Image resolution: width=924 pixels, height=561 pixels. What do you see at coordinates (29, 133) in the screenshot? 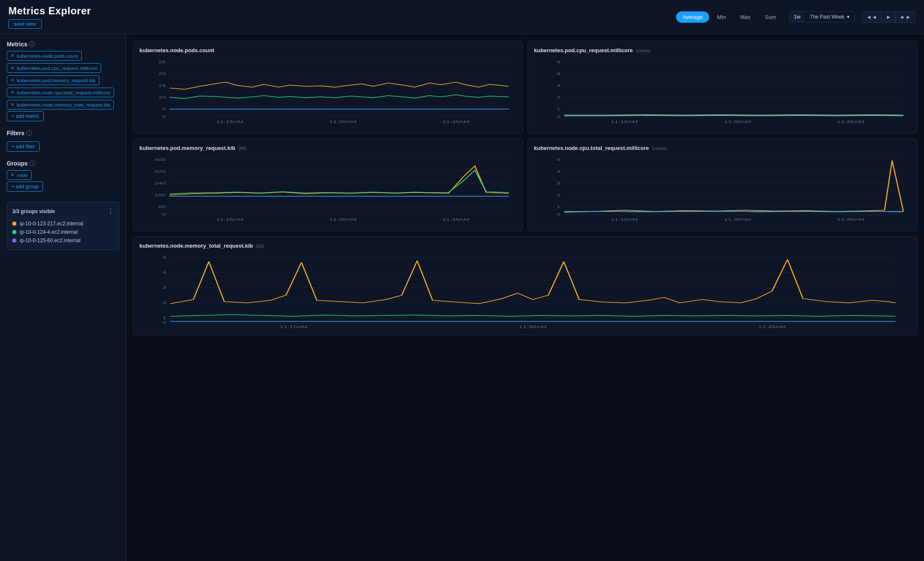
I see `filters-info-icon: i` at bounding box center [29, 133].